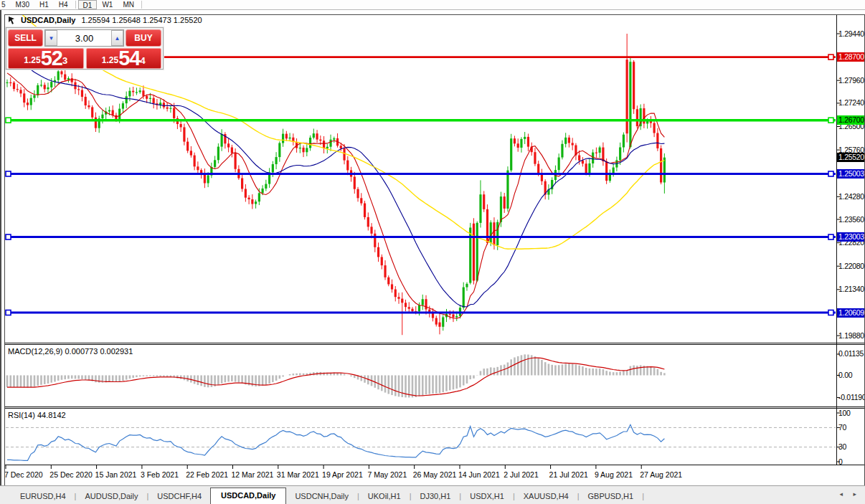  What do you see at coordinates (124, 59) in the screenshot?
I see `buy-price-panel: 1.25544` at bounding box center [124, 59].